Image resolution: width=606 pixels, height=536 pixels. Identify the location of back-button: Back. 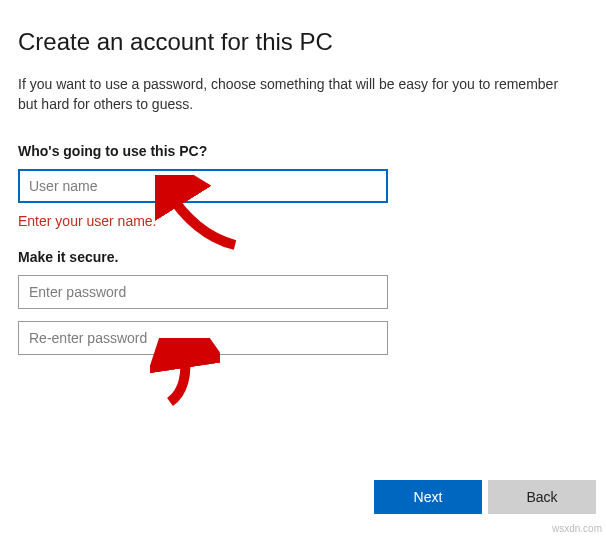
(542, 497).